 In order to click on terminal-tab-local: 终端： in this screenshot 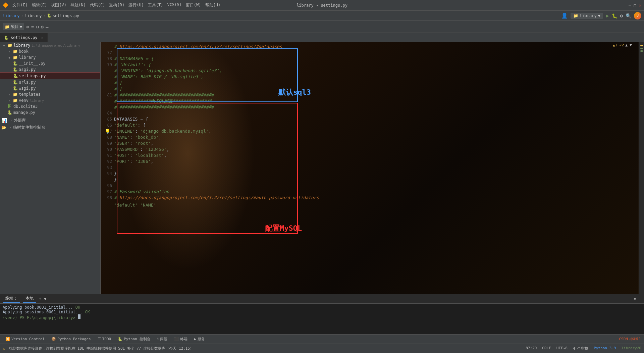, I will do `click(11, 299)`.